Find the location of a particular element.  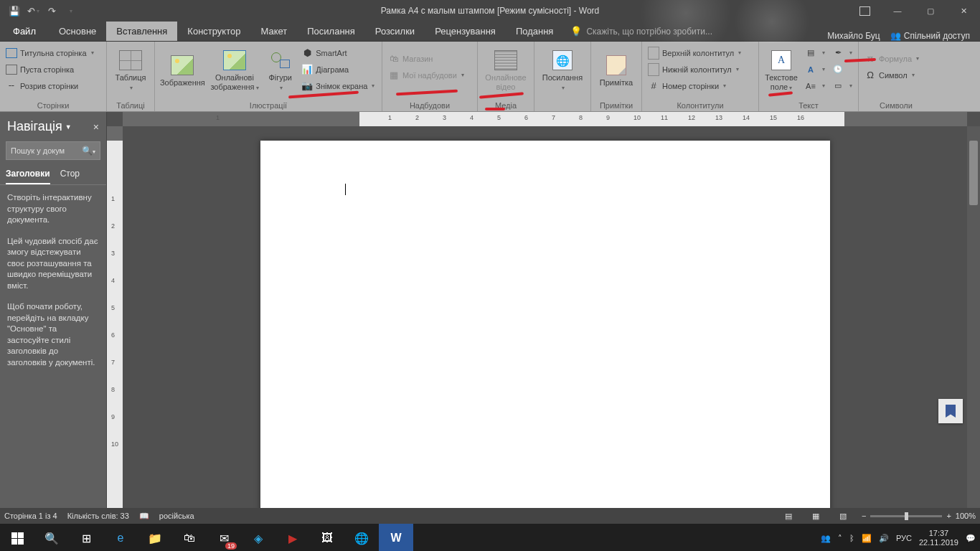

horizontal-ruler: 1 1 2 3 4 5 6 7 8 9 10 11 12 13 14 15 16 is located at coordinates (545, 119).